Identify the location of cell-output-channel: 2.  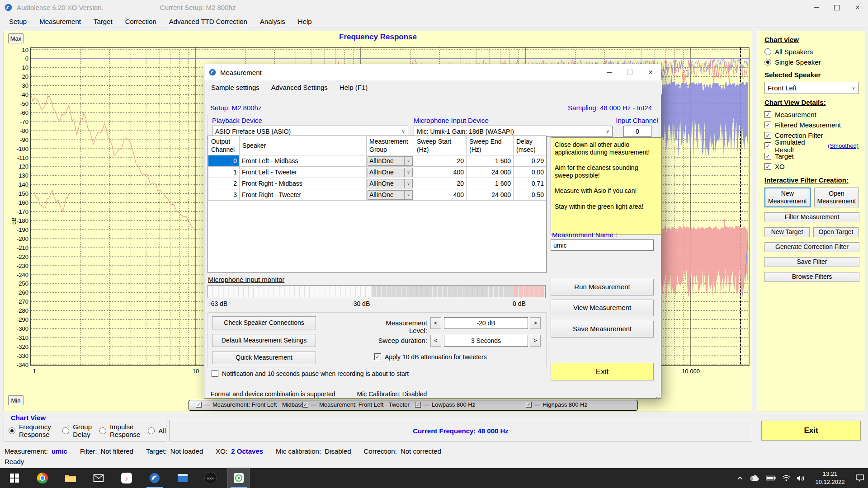
(224, 183).